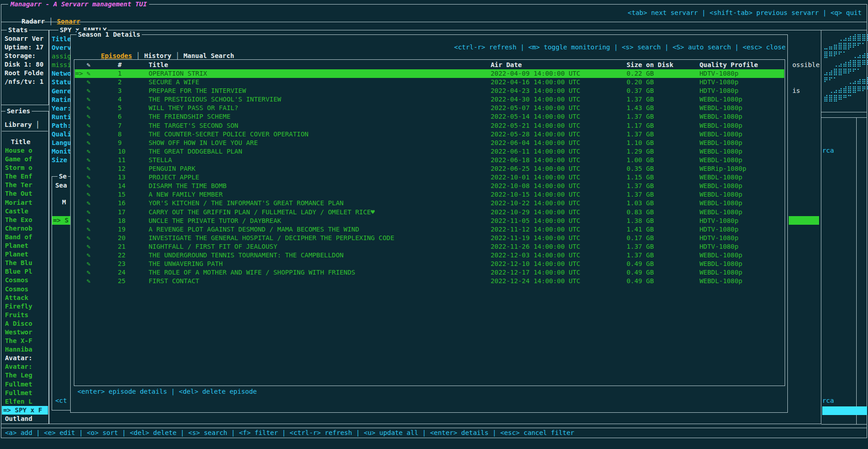 The image size is (868, 449). What do you see at coordinates (429, 281) in the screenshot?
I see `episode-row: ✎ 25 FIRST CONTACT 2022-12-24 14:00:00 U…` at bounding box center [429, 281].